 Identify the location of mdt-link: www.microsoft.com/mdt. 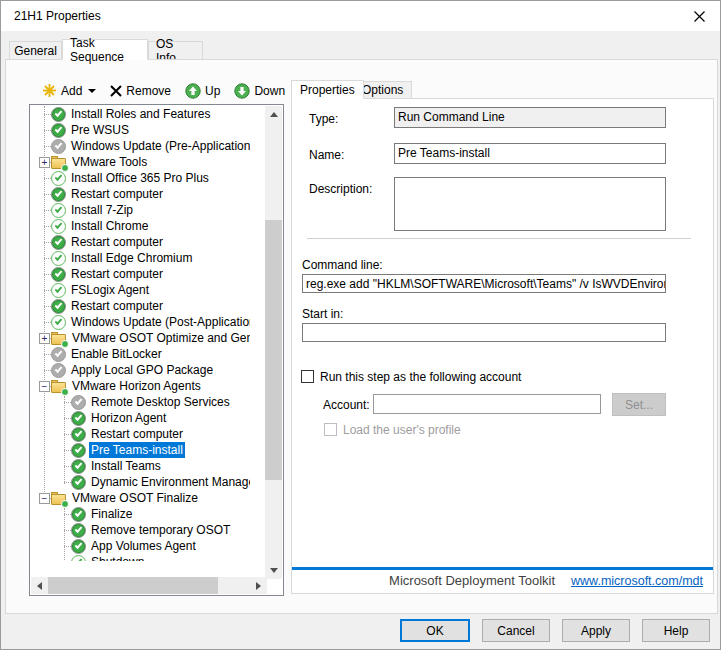
(637, 581).